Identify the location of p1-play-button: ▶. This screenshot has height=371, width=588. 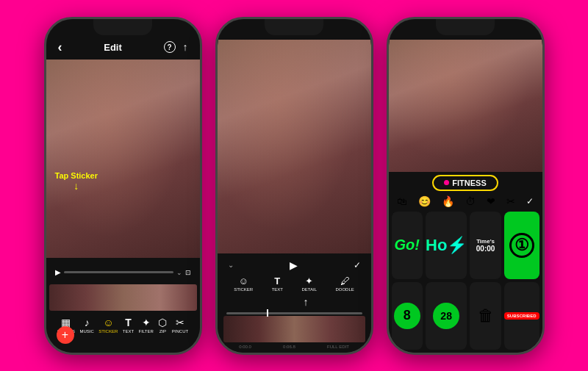
(58, 272).